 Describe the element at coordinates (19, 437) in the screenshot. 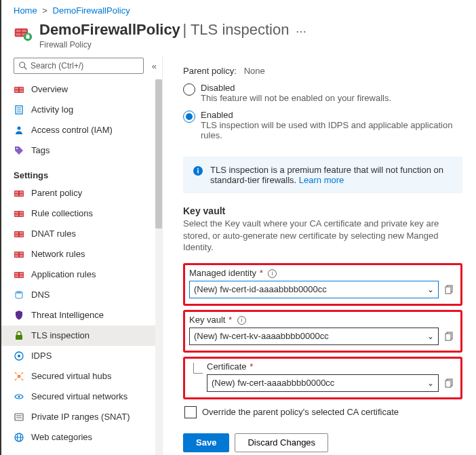

I see `globe-icon` at that location.